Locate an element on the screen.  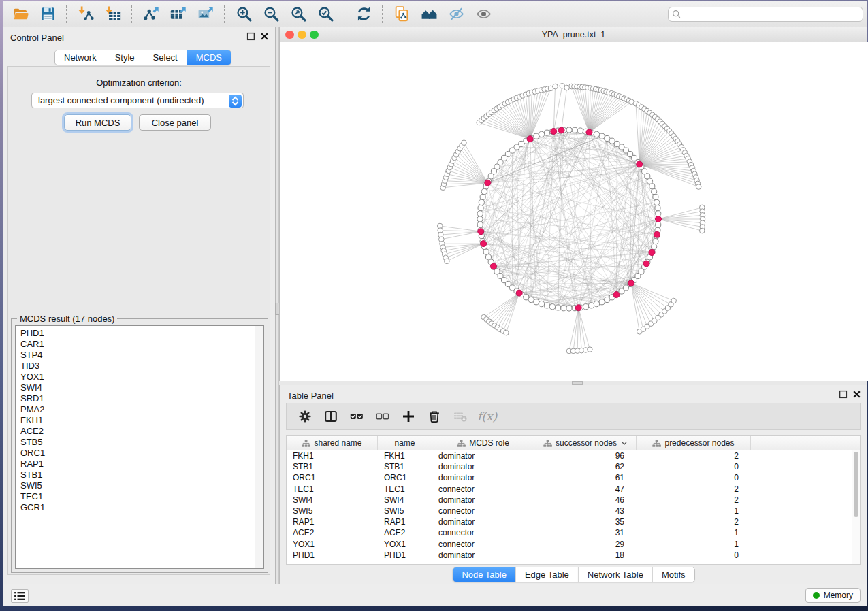
result-node: RAP1 is located at coordinates (142, 464).